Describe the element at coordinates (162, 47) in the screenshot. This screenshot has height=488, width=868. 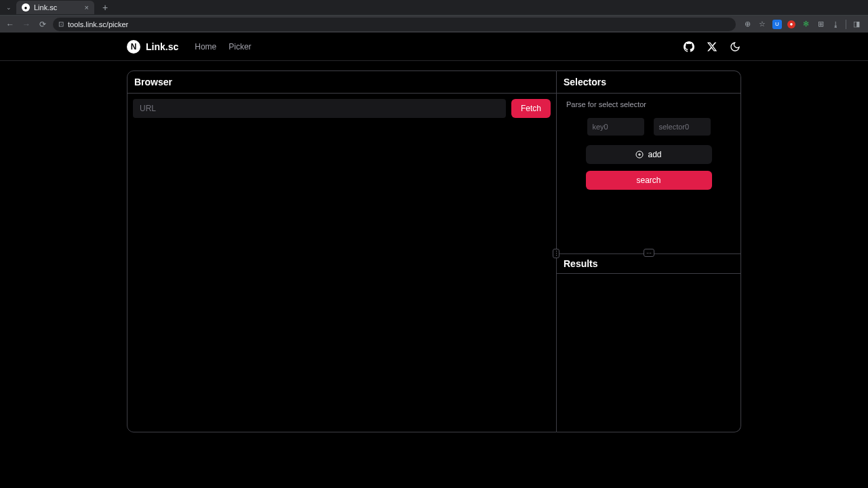
I see `brand-text: Link.sc` at that location.